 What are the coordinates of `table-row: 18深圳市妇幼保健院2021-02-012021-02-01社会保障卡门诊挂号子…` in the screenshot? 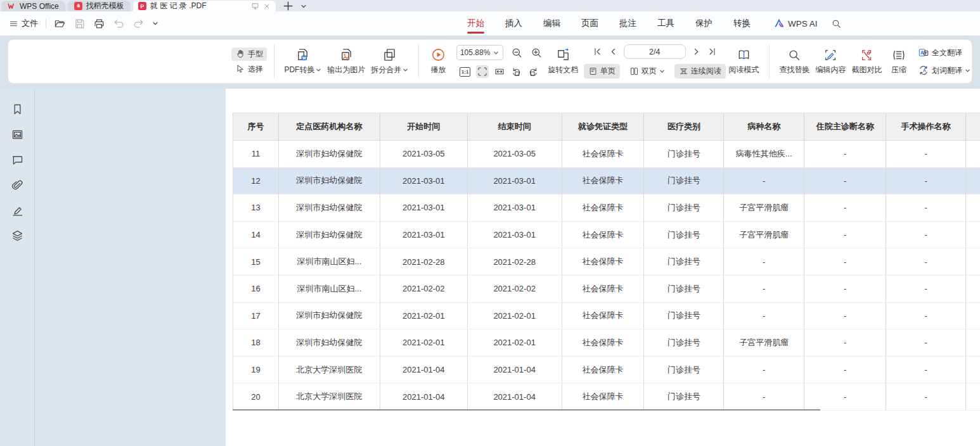 It's located at (607, 343).